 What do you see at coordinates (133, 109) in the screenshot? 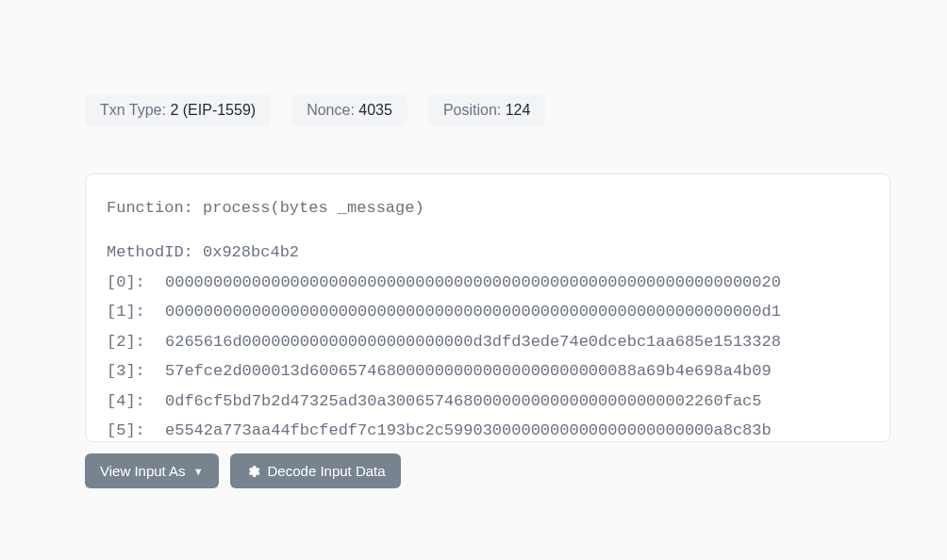
I see `pill-label: Txn Type:` at bounding box center [133, 109].